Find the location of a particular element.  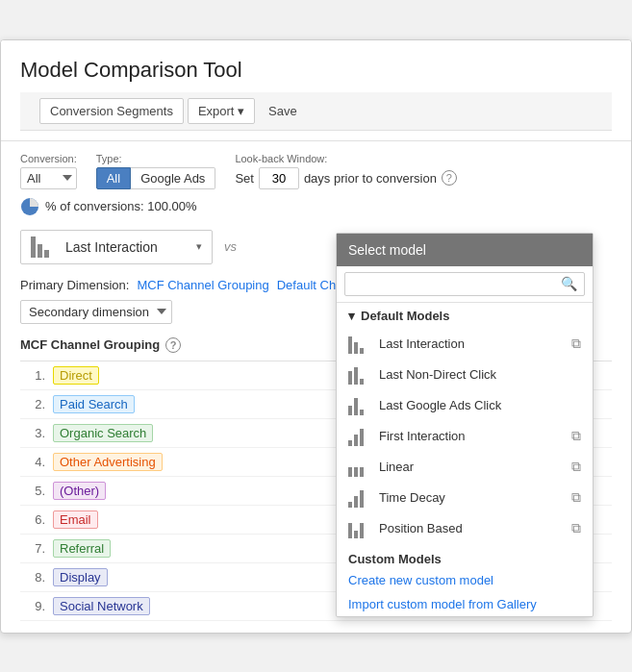

model-label: Last Interaction is located at coordinates (112, 247).